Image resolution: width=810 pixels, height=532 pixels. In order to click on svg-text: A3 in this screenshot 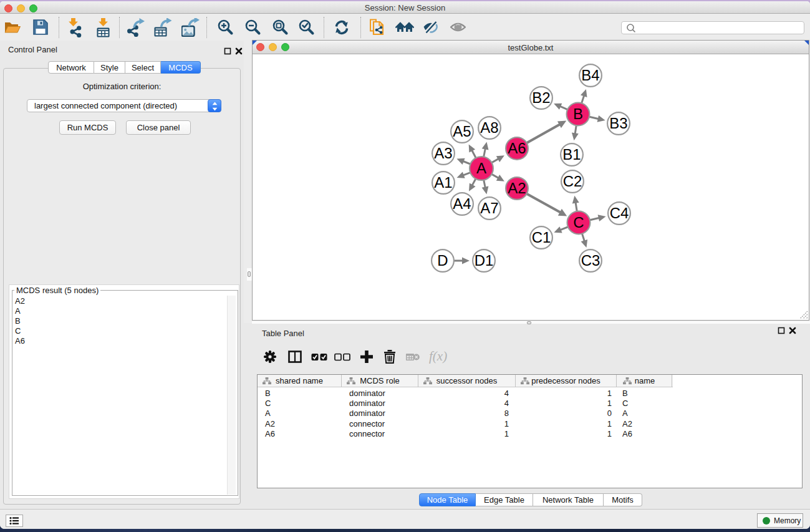, I will do `click(443, 153)`.